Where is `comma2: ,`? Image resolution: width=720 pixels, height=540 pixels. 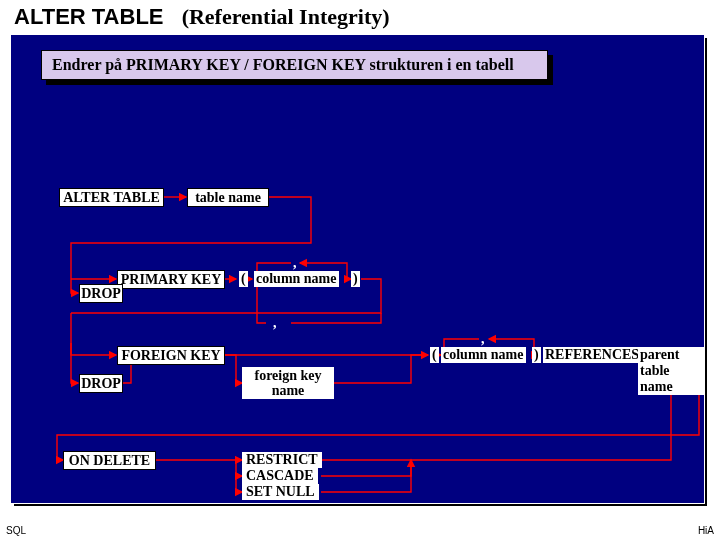
comma2: , is located at coordinates (483, 339).